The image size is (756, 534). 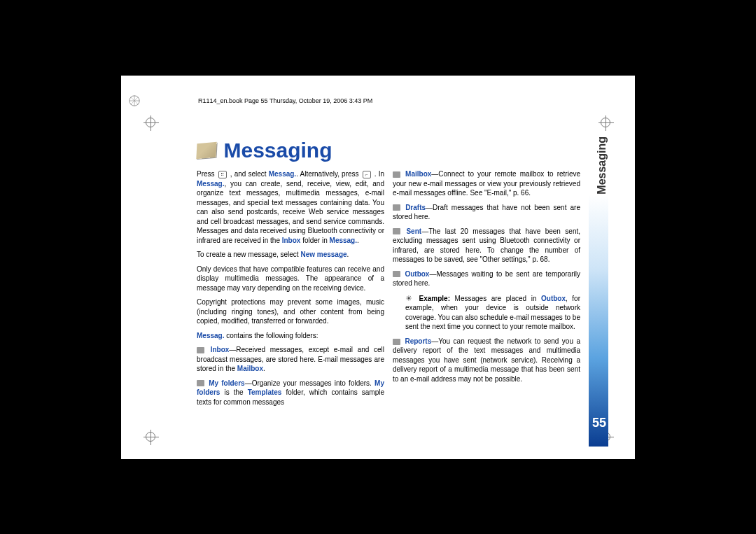 What do you see at coordinates (290, 393) in the screenshot?
I see `folder-item-myfolders: My folders—Organize your messages into f…` at bounding box center [290, 393].